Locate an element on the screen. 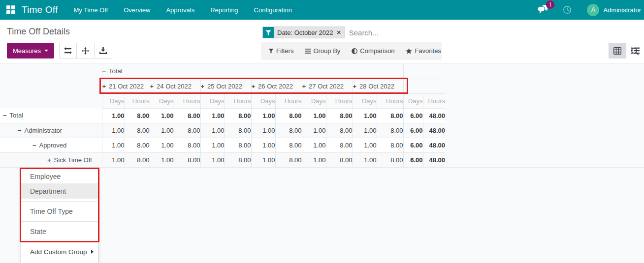  pivot-col-date-header: +25 Oct 2022 is located at coordinates (225, 86).